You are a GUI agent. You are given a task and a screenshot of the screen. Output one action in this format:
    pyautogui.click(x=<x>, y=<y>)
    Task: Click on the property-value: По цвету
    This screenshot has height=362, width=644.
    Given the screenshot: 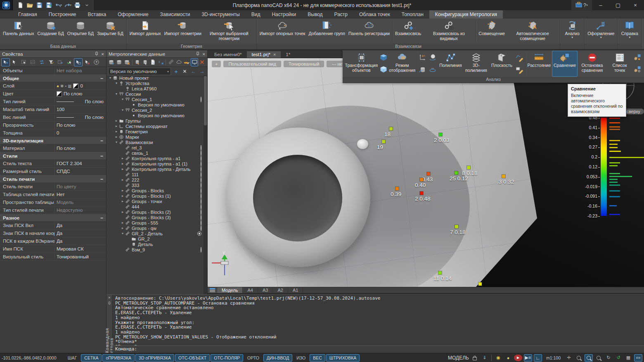 What is the action you would take?
    pyautogui.click(x=80, y=187)
    